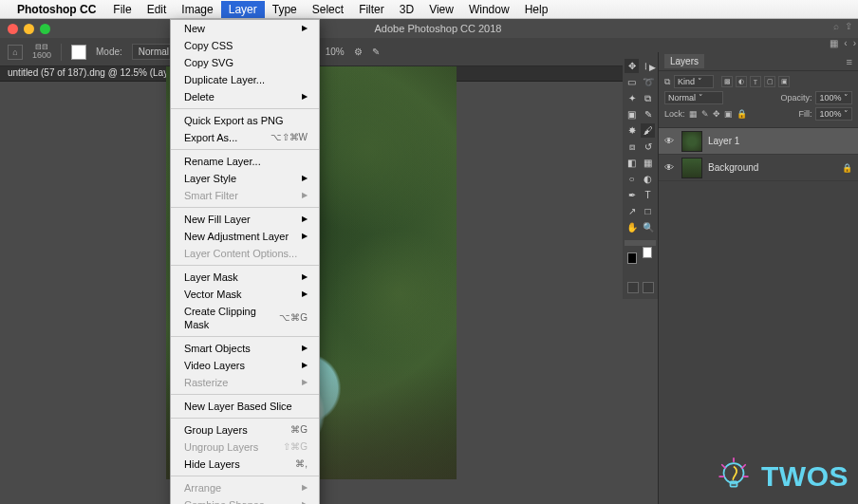 This screenshot has height=504, width=858. What do you see at coordinates (647, 146) in the screenshot?
I see `tool-history-brush: ↺` at bounding box center [647, 146].